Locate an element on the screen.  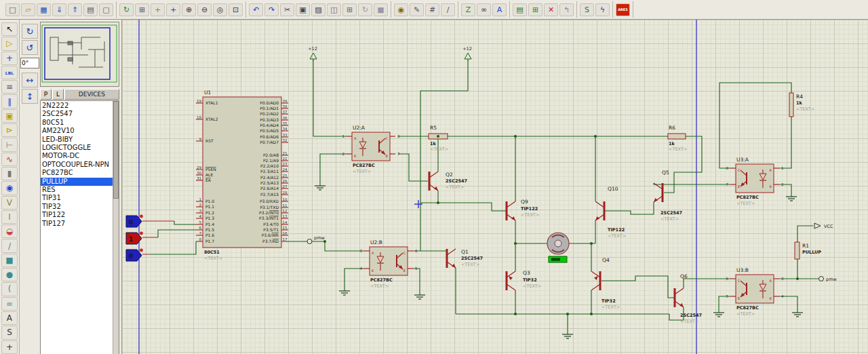
component-dc-motor is located at coordinates (558, 248).